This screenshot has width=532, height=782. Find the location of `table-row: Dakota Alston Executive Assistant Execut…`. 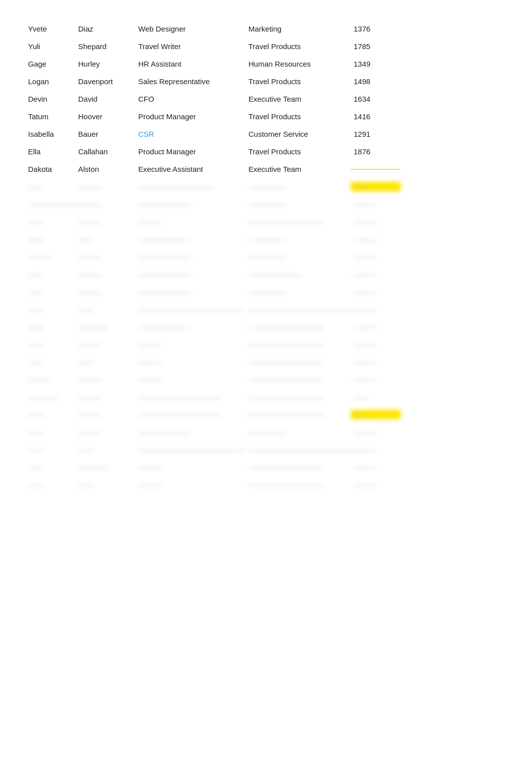

table-row: Dakota Alston Executive Assistant Execut… is located at coordinates (266, 169).